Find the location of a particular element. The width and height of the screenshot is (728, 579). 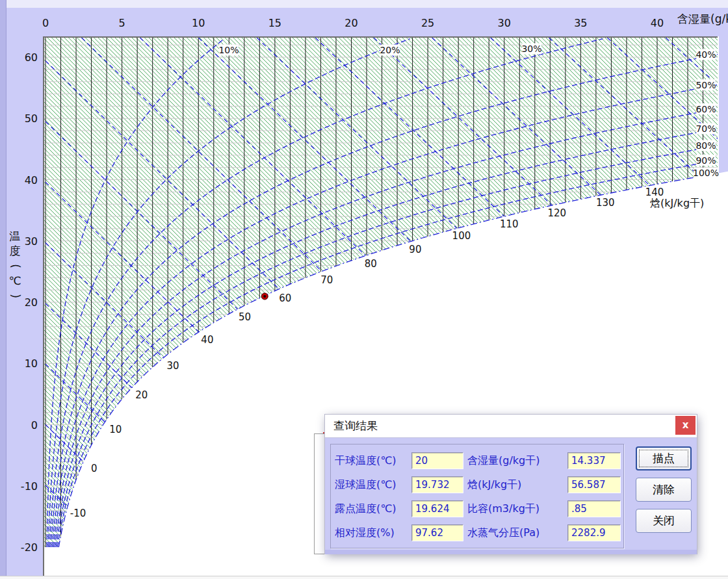

x-tick-label: 10 is located at coordinates (198, 23).